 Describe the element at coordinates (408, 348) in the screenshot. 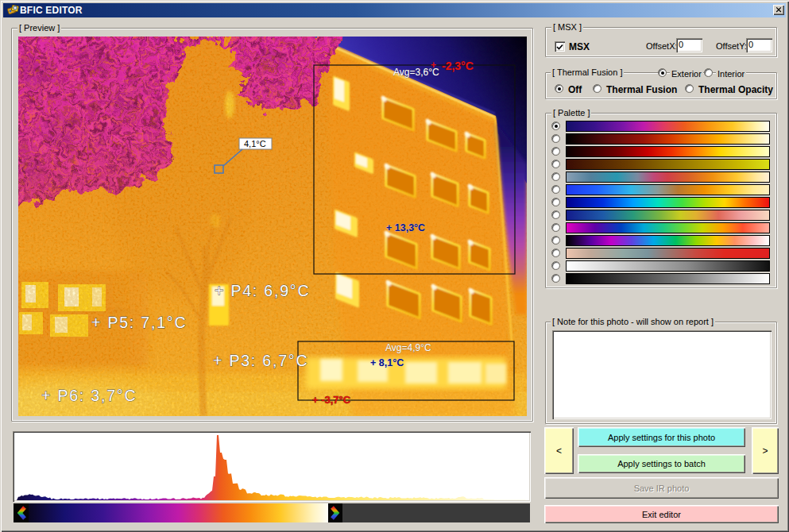

I see `svg-text: Avg=4,9°C` at that location.